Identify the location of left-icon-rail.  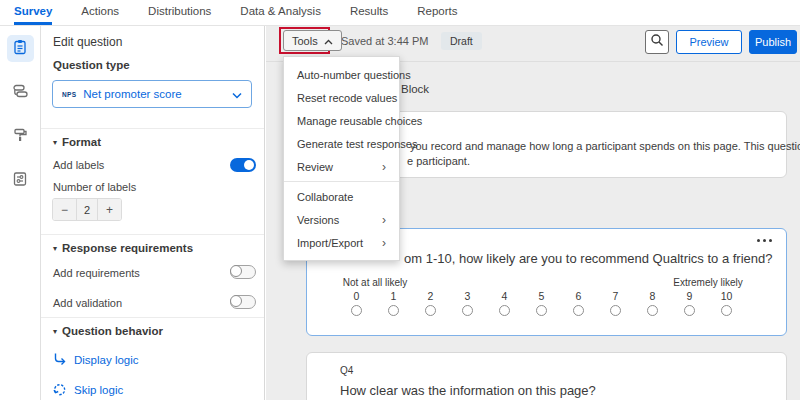
(20, 213).